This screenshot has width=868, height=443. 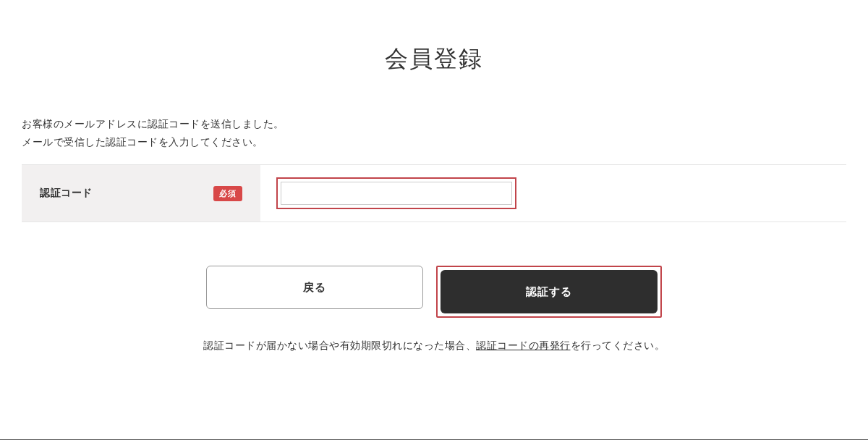 What do you see at coordinates (340, 345) in the screenshot?
I see `reissue-prefix: 認証コードが届かない場合や有効期限切れになった場合、` at bounding box center [340, 345].